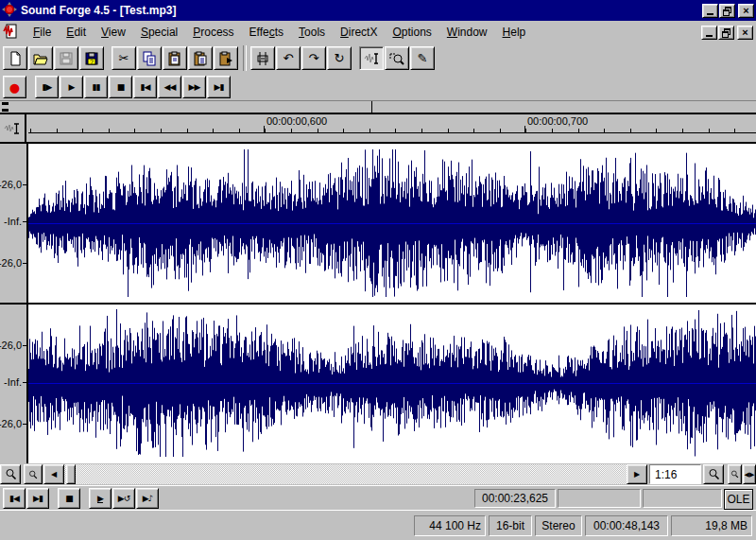 Image resolution: width=756 pixels, height=540 pixels. What do you see at coordinates (245, 59) in the screenshot?
I see `toolbar-separator` at bounding box center [245, 59].